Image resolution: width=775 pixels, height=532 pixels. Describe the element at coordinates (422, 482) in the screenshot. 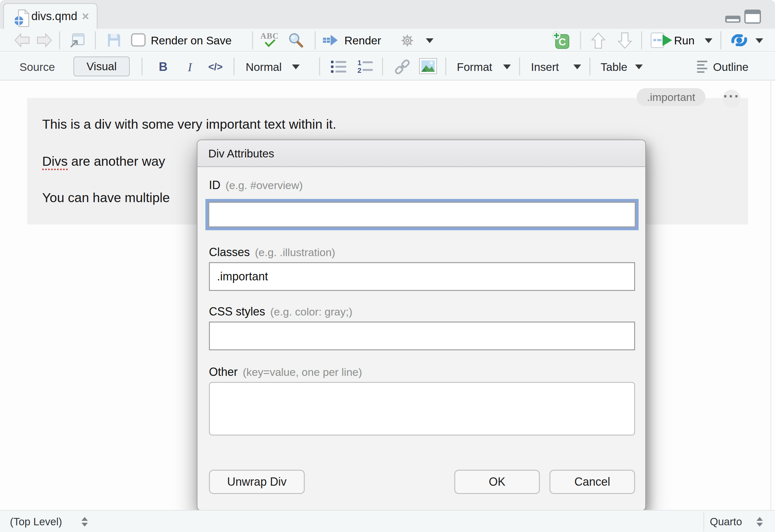

I see `dialog-buttons: Unwrap Div OK Cancel` at that location.